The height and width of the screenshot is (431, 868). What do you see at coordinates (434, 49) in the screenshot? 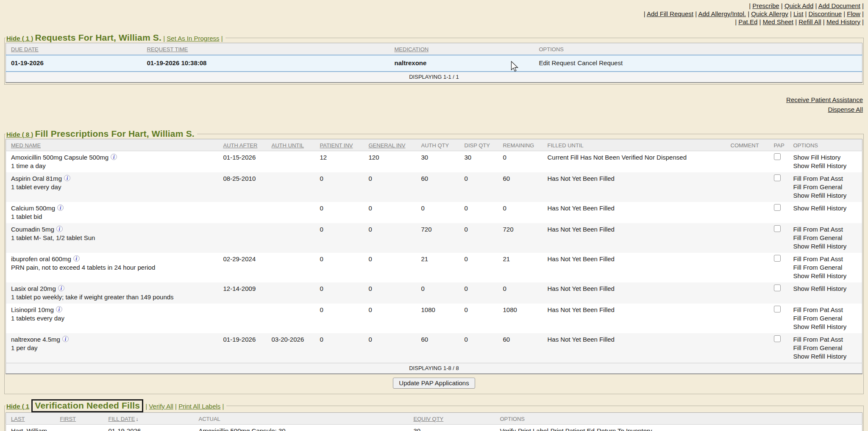
I see `requests-header-row: DUE DATE REQUEST TIME MEDICATION OPTIONS` at bounding box center [434, 49].